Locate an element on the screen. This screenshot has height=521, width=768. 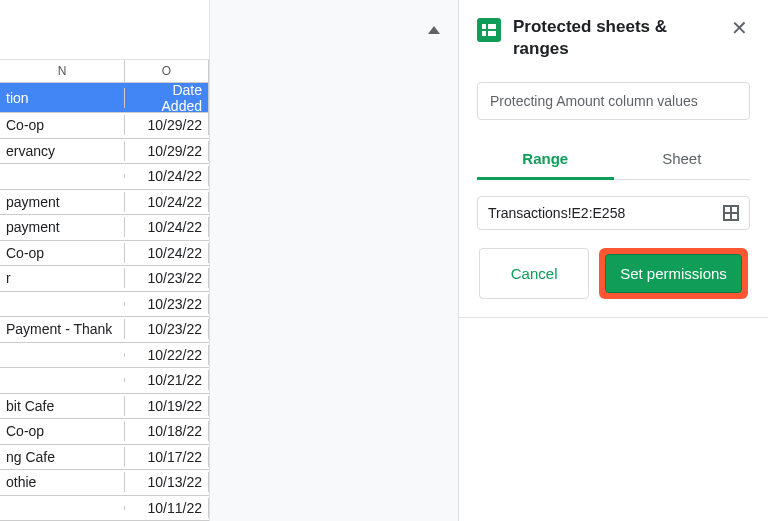
collapse-button is located at coordinates (434, 30).